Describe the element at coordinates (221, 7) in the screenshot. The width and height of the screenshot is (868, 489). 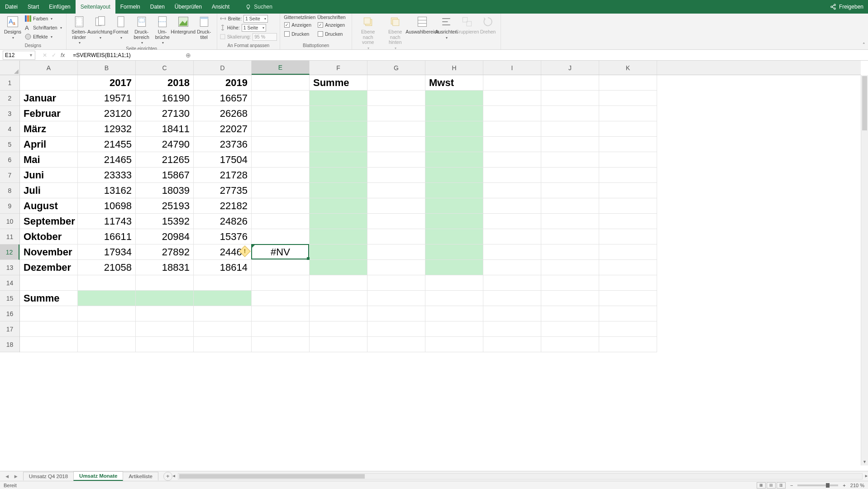
I see `tab-ansicht: Ansicht` at that location.